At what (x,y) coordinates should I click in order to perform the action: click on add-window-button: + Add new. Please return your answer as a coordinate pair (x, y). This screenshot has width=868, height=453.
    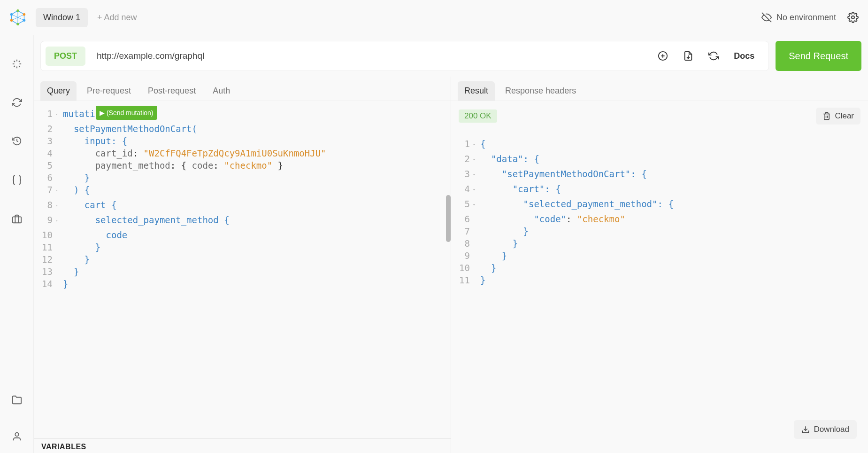
    Looking at the image, I should click on (117, 18).